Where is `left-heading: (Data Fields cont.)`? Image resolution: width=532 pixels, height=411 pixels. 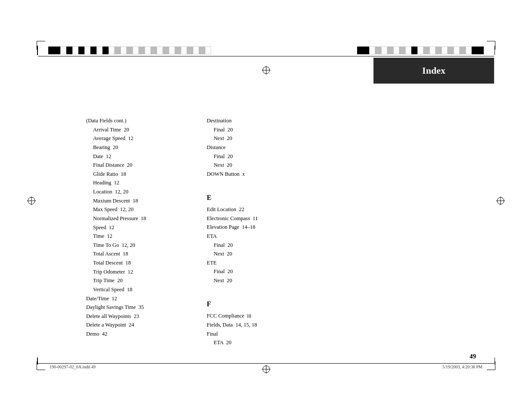
left-heading: (Data Fields cont.) is located at coordinates (153, 121).